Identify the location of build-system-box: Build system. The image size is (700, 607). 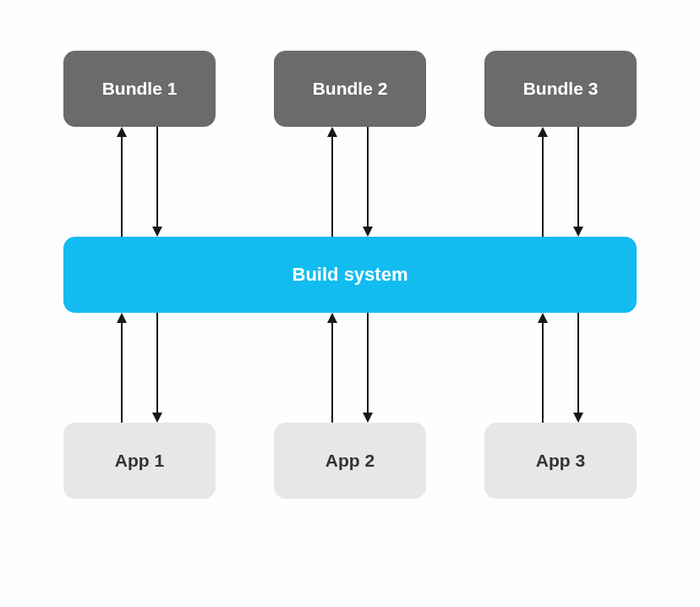
(350, 275).